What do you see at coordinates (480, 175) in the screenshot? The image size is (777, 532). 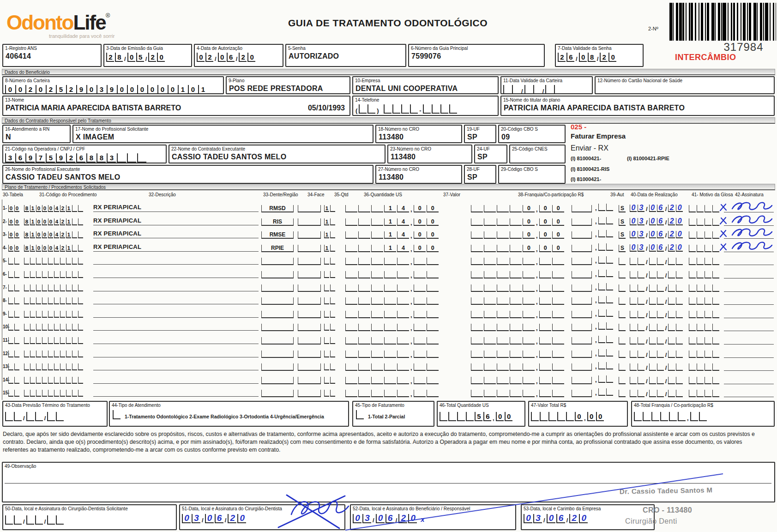 I see `field-uf-28: 28-UF SP` at bounding box center [480, 175].